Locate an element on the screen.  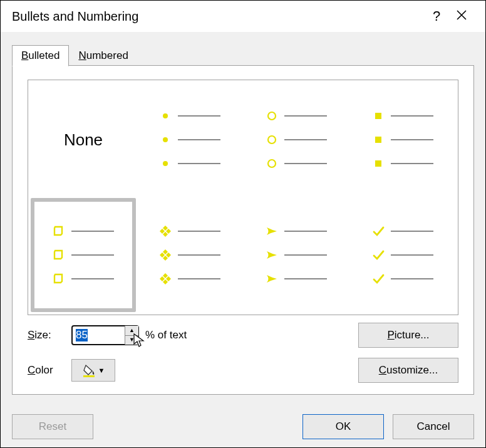
chevron-down-icon: ▼ is located at coordinates (101, 370).